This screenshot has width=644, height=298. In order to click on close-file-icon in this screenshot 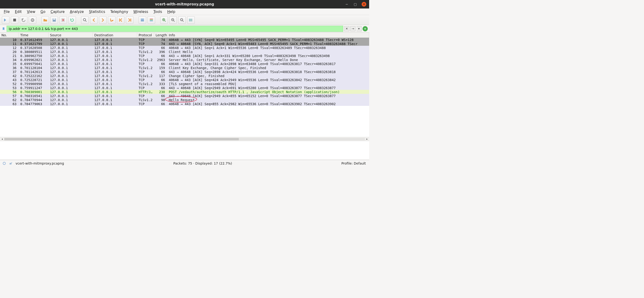, I will do `click(63, 20)`.